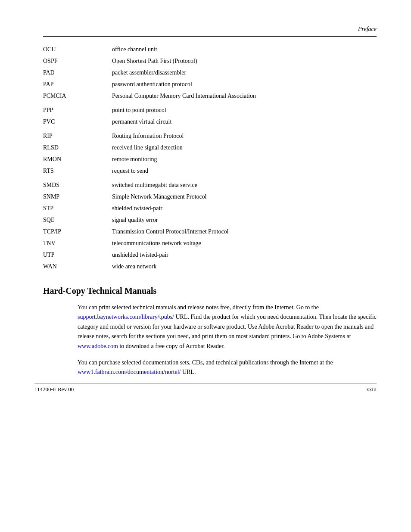 The height and width of the screenshot is (532, 411). I want to click on table-row: TNVtelecommunications network voltage, so click(210, 243).